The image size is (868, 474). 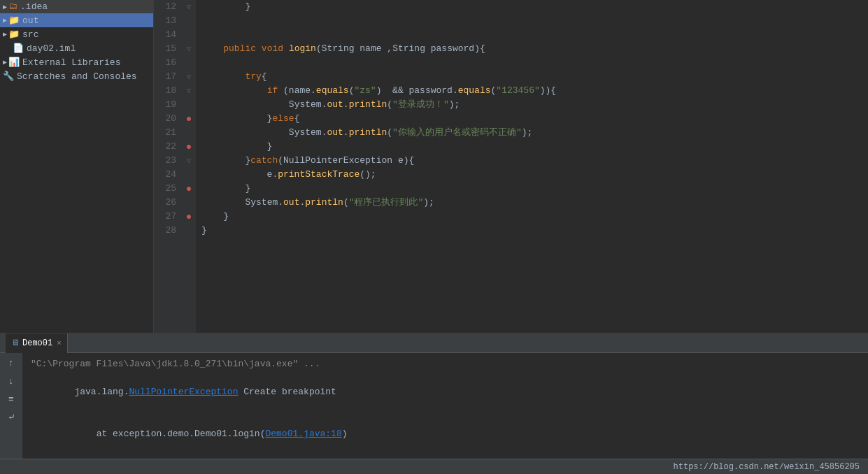 What do you see at coordinates (534, 77) in the screenshot?
I see `code-line-17: try{` at bounding box center [534, 77].